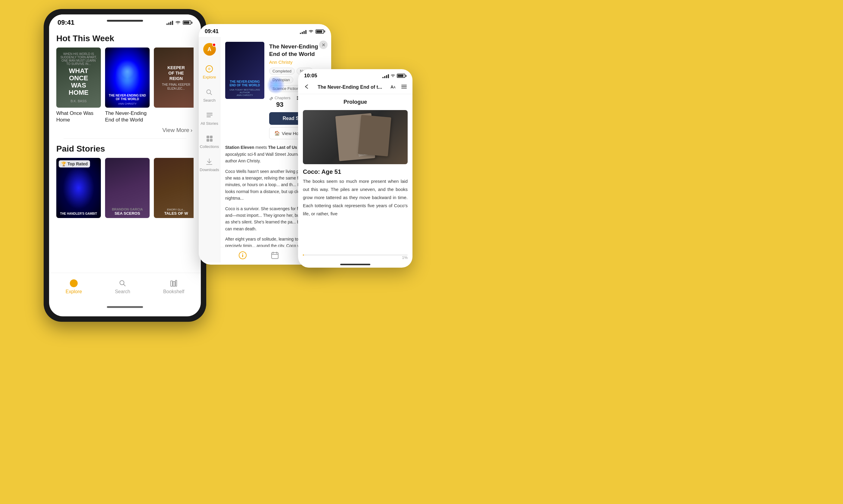  I want to click on user-avatar: A, so click(209, 50).